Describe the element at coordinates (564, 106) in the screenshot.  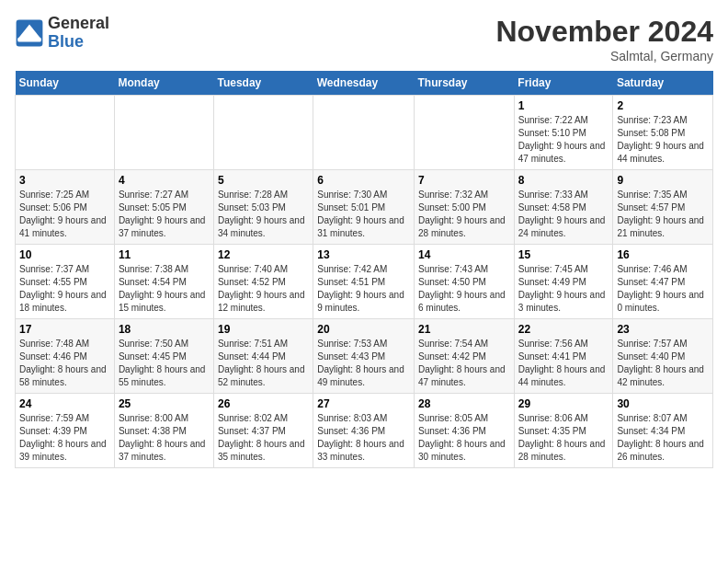
I see `day-number: 1` at that location.